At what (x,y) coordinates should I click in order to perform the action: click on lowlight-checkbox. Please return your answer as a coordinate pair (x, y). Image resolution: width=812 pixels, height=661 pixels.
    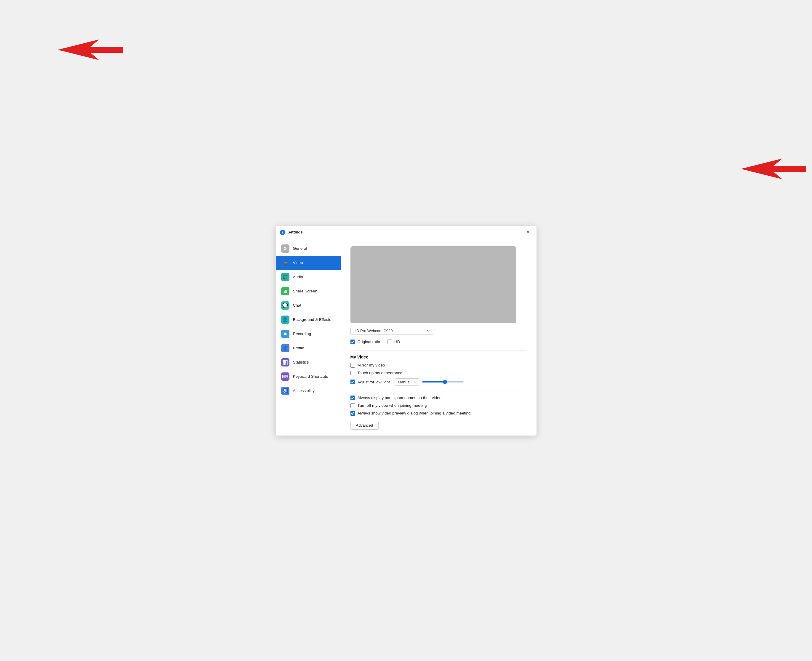
    Looking at the image, I should click on (353, 382).